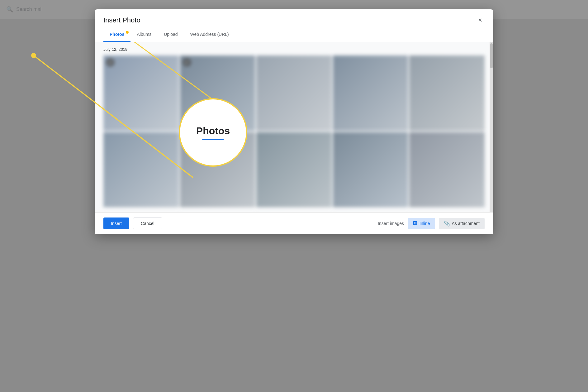 Image resolution: width=588 pixels, height=392 pixels. I want to click on modal-footer: Insert Cancel Insert images 🖼 Inline 📎 A…, so click(294, 223).